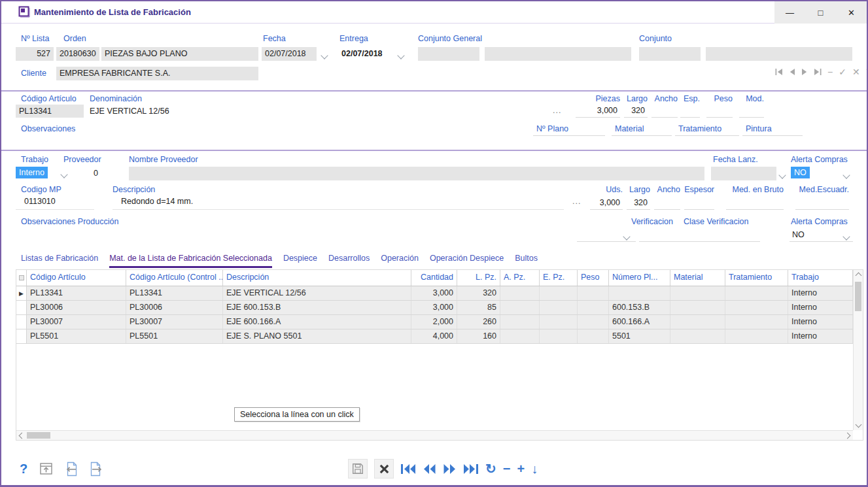 Image resolution: width=868 pixels, height=487 pixels. What do you see at coordinates (491, 469) in the screenshot?
I see `refresh-icon: ↻` at bounding box center [491, 469].